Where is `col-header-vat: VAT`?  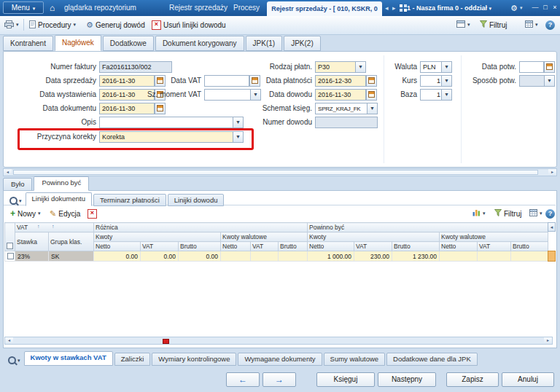 col-header-vat: VAT is located at coordinates (373, 246).